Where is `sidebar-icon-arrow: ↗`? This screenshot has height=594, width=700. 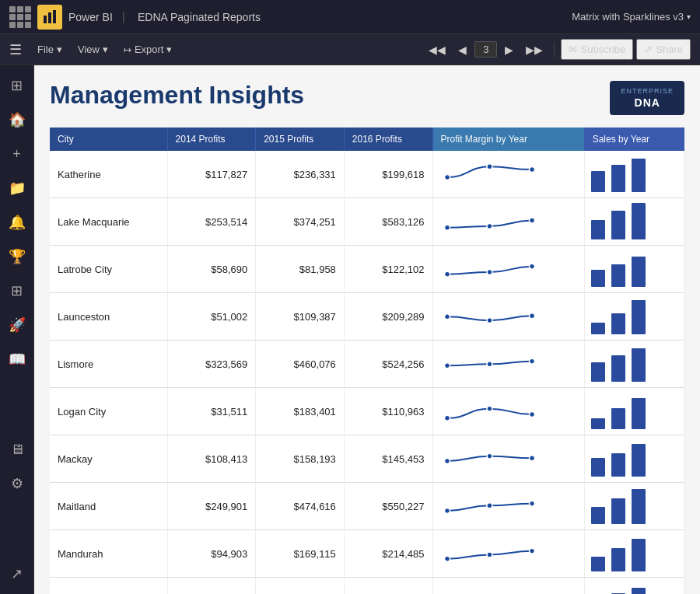
sidebar-icon-arrow: ↗ is located at coordinates (17, 574).